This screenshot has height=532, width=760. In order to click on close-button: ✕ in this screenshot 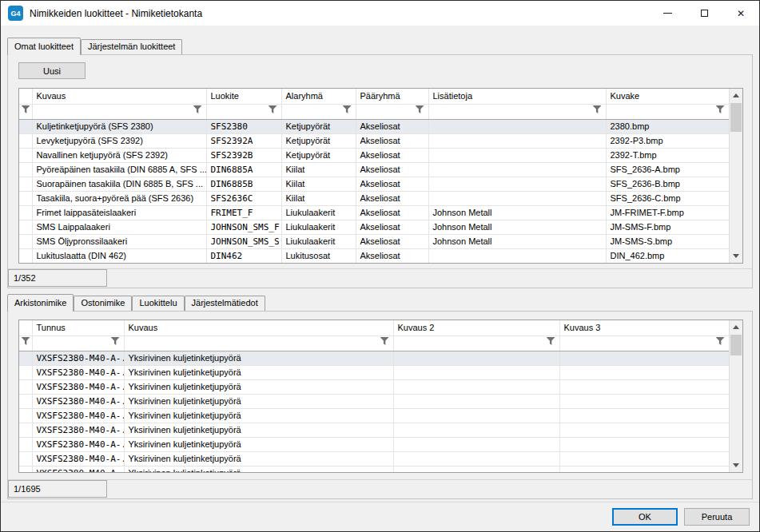, I will do `click(741, 13)`.